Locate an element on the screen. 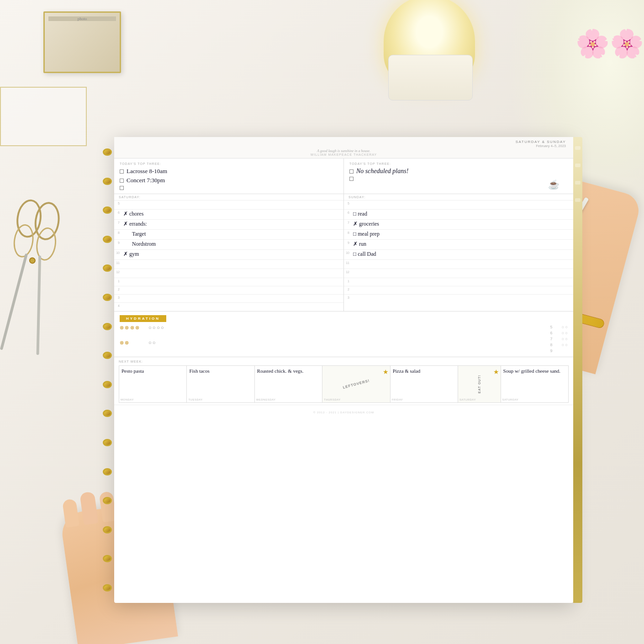 Image resolution: width=644 pixels, height=644 pixels. meal-monday: Pesto pasta MONDAY is located at coordinates (153, 384).